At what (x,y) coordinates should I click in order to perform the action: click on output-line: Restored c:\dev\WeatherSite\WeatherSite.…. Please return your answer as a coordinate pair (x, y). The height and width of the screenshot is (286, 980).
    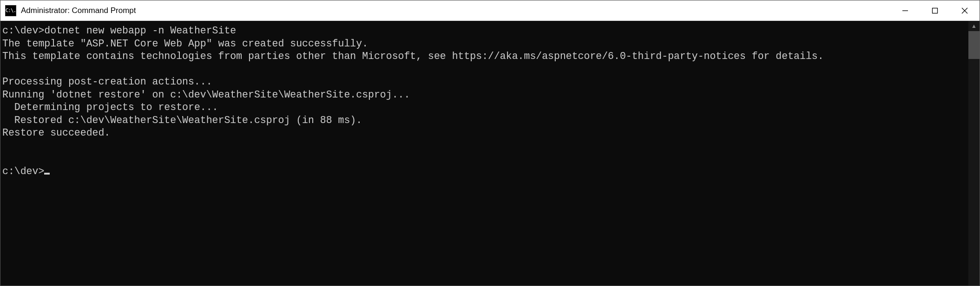
    Looking at the image, I should click on (182, 120).